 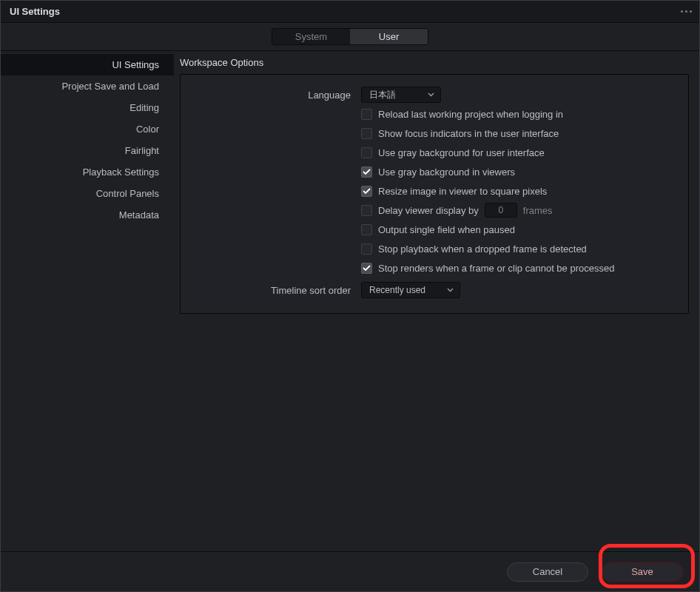 I want to click on language-select-value: 日本語, so click(x=383, y=95).